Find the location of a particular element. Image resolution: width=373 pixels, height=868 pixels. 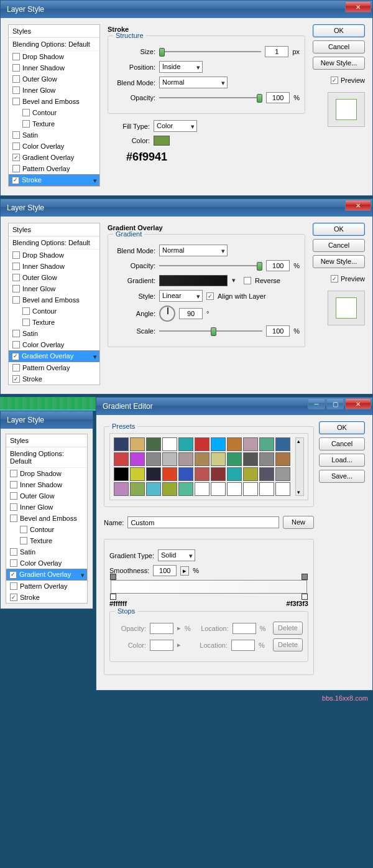

titlebar: Layer Style ✕ is located at coordinates (186, 208).